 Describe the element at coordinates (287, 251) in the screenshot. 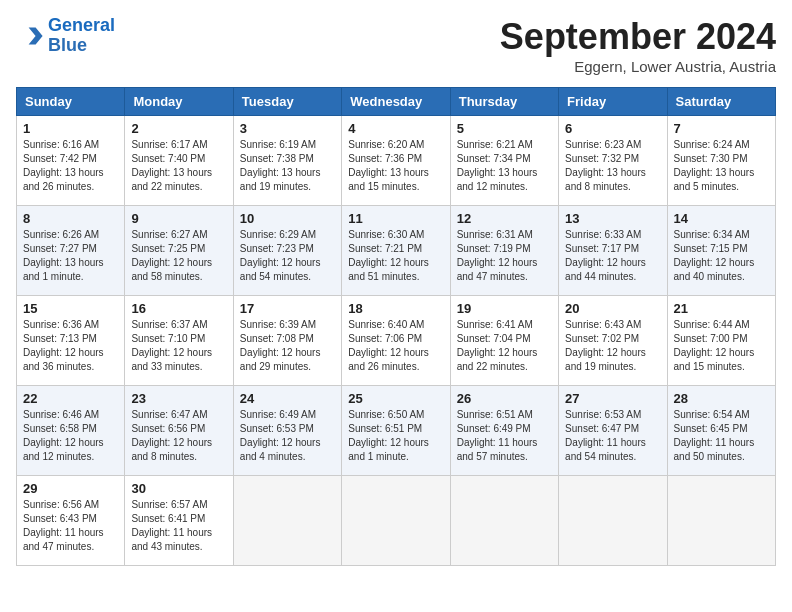

I see `calendar-day-10: 10Sunrise: 6:29 AMSunset: 7:23 PMDayligh…` at that location.